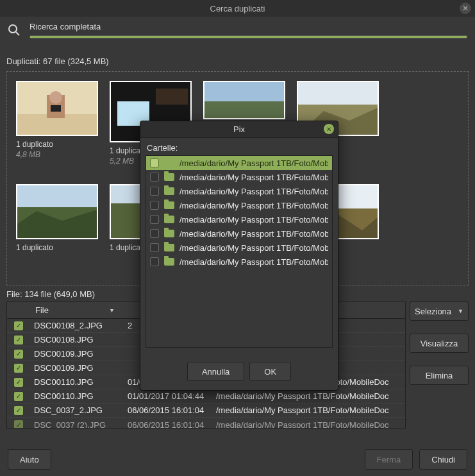  I want to click on progress-bar, so click(249, 37).